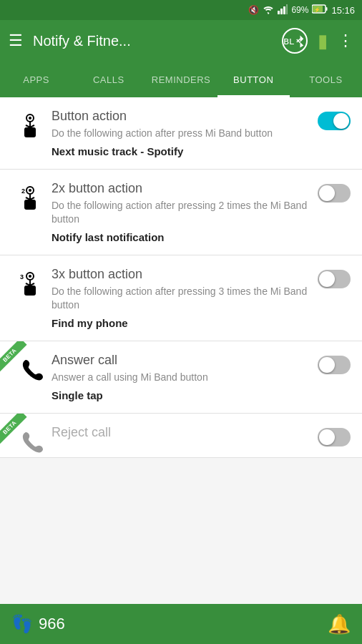 This screenshot has height=644, width=362. What do you see at coordinates (185, 189) in the screenshot?
I see `2x-button-action-title: 2x button action` at bounding box center [185, 189].